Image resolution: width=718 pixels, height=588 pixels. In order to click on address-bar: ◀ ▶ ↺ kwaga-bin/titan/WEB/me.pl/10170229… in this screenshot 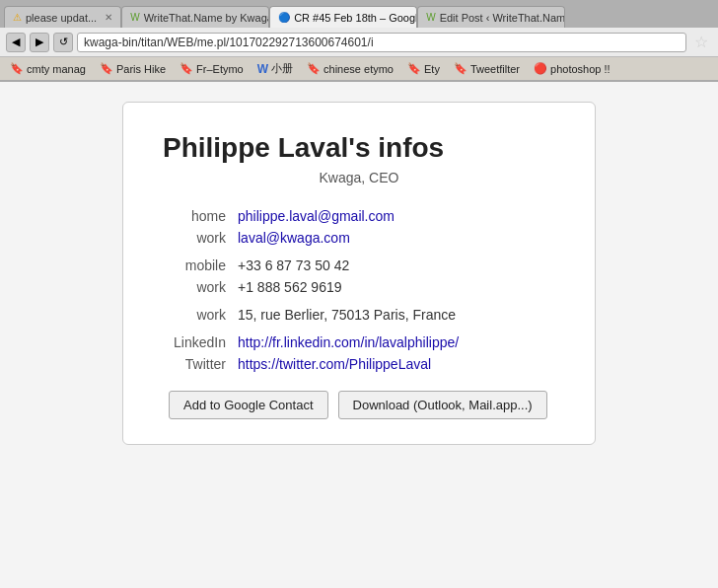, I will do `click(359, 42)`.